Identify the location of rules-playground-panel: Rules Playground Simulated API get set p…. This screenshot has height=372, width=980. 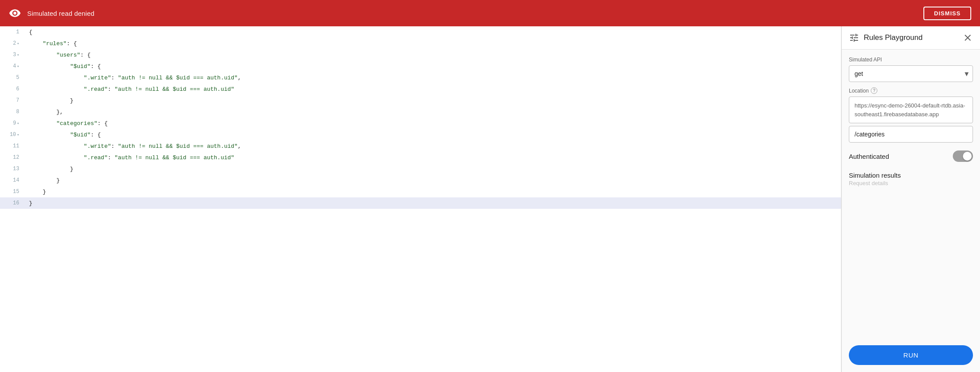
(911, 199).